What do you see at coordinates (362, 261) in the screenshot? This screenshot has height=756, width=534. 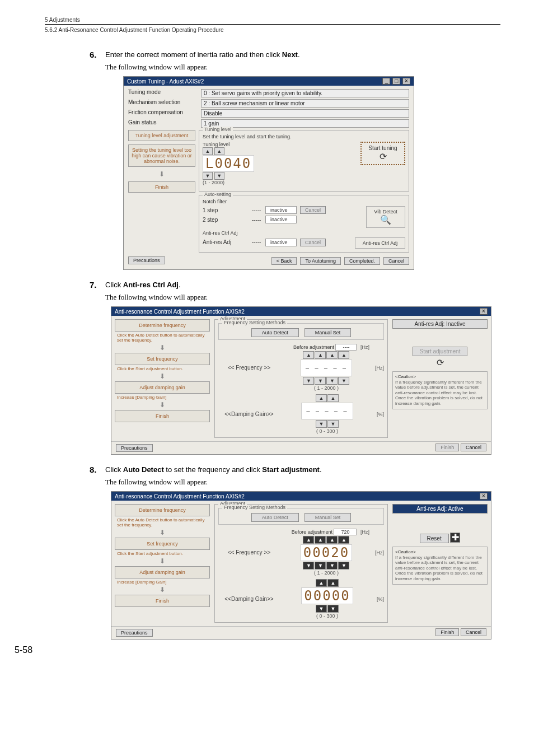 I see `completed-button: Completed.` at bounding box center [362, 261].